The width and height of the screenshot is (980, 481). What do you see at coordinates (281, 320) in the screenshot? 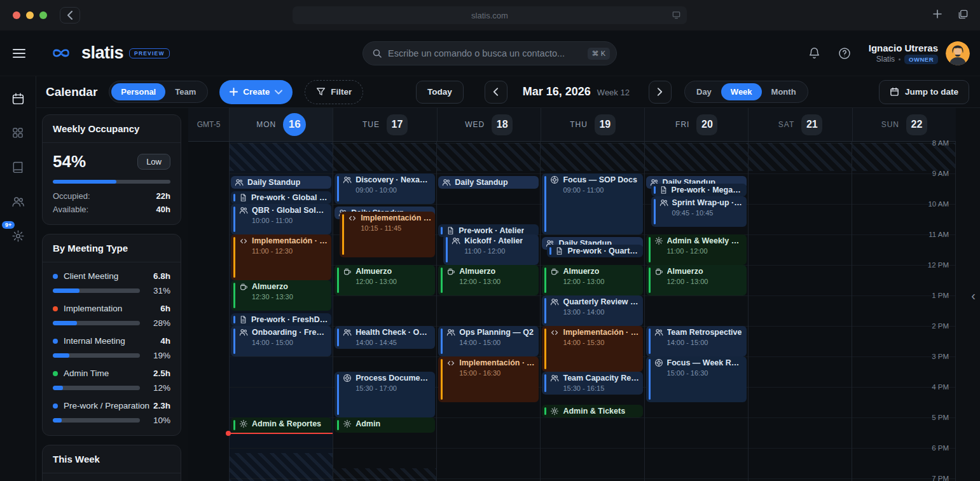
I see `calendar-event: Pre-work · FreshDesk` at bounding box center [281, 320].